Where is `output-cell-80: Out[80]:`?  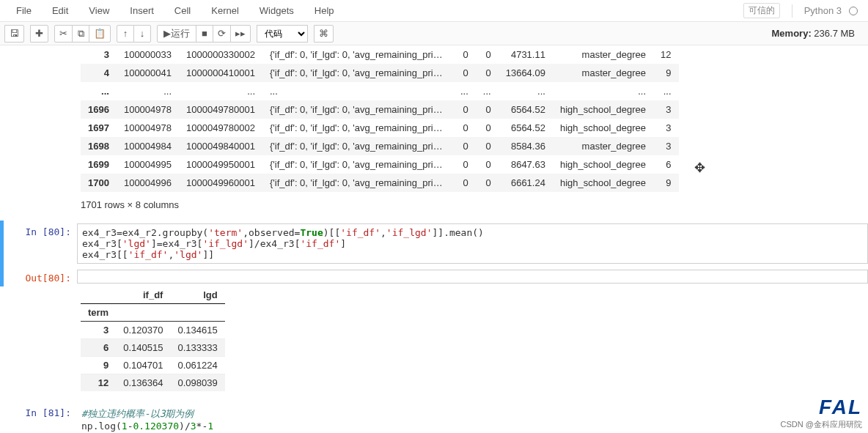
output-cell-80: Out[80]: is located at coordinates (434, 277).